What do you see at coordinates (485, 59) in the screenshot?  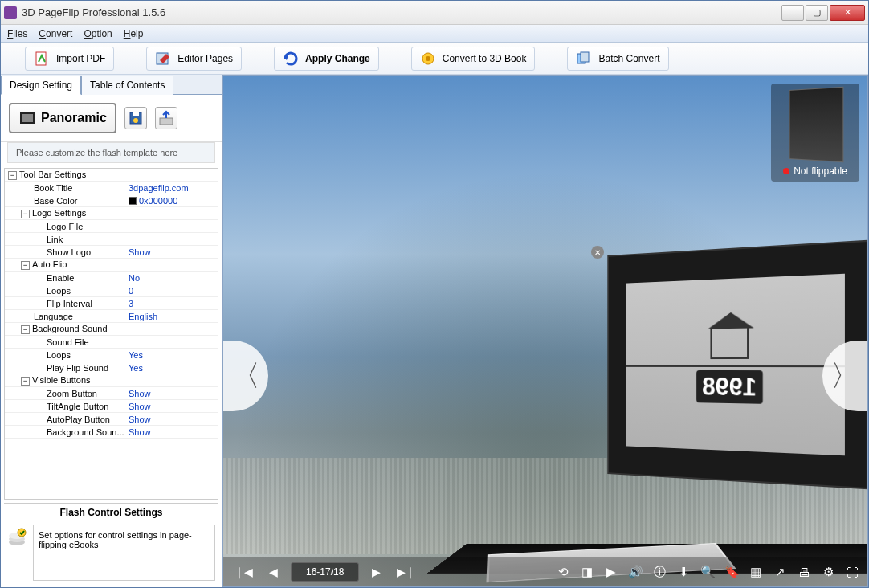 I see `convert-3d-label: Convert to 3D Book` at bounding box center [485, 59].